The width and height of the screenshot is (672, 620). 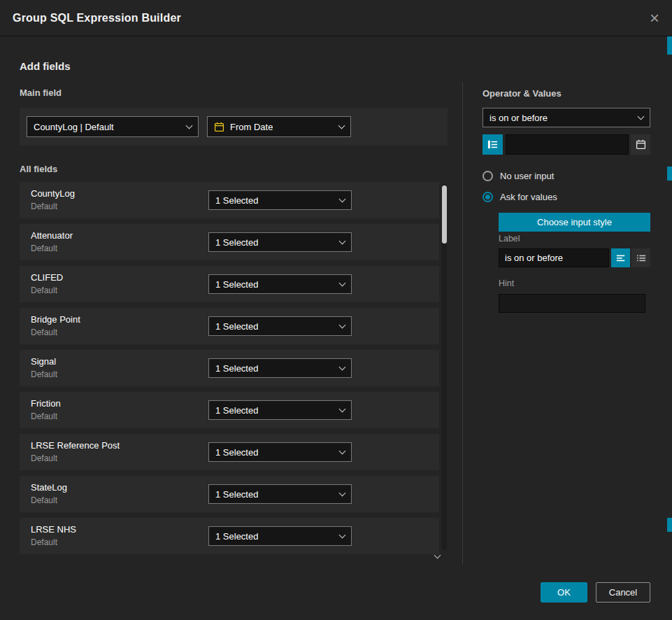 What do you see at coordinates (445, 367) in the screenshot?
I see `list-scrollbar-track` at bounding box center [445, 367].